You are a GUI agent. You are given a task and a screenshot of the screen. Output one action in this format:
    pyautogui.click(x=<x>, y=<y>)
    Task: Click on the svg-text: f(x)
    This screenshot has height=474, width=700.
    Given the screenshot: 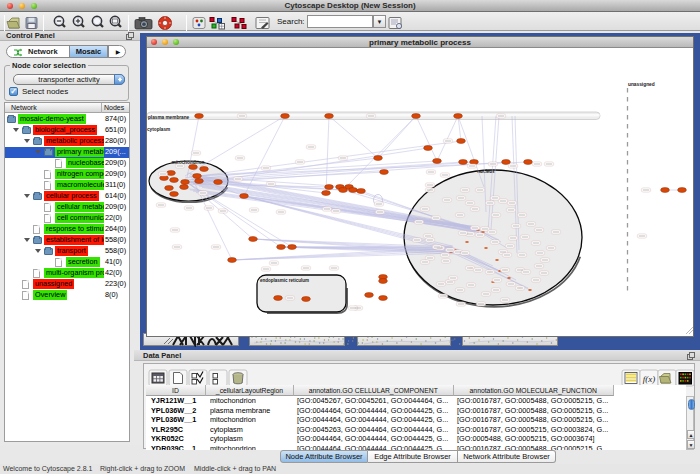 What is the action you would take?
    pyautogui.click(x=650, y=379)
    